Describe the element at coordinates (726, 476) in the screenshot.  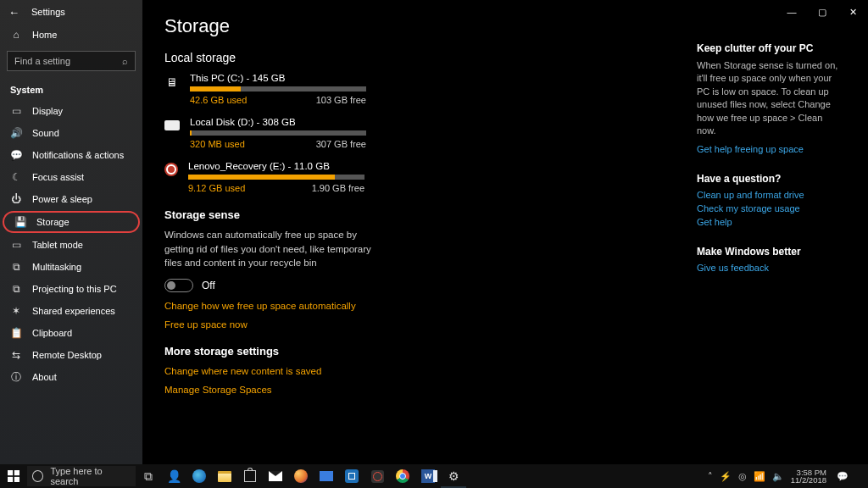
I see `power-tray-icon: ⚡` at that location.